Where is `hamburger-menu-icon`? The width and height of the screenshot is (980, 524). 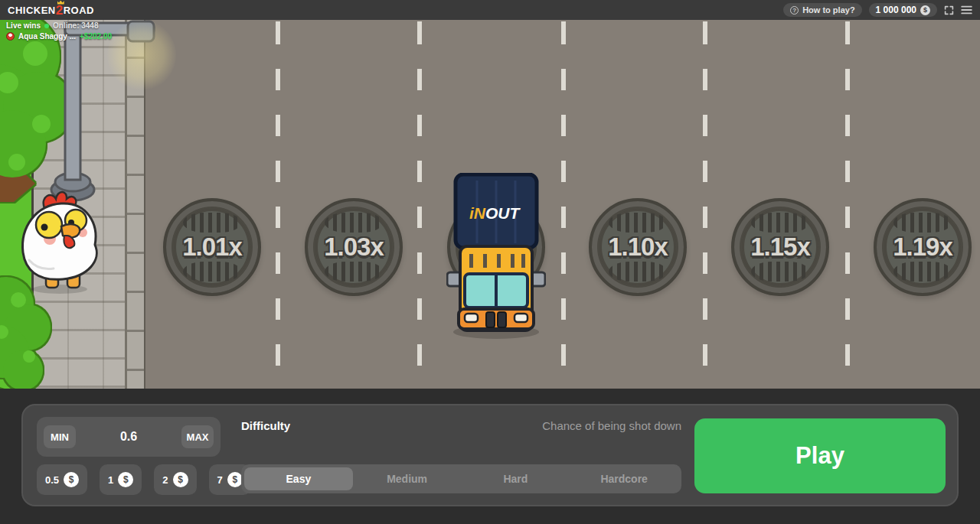
hamburger-menu-icon is located at coordinates (966, 10).